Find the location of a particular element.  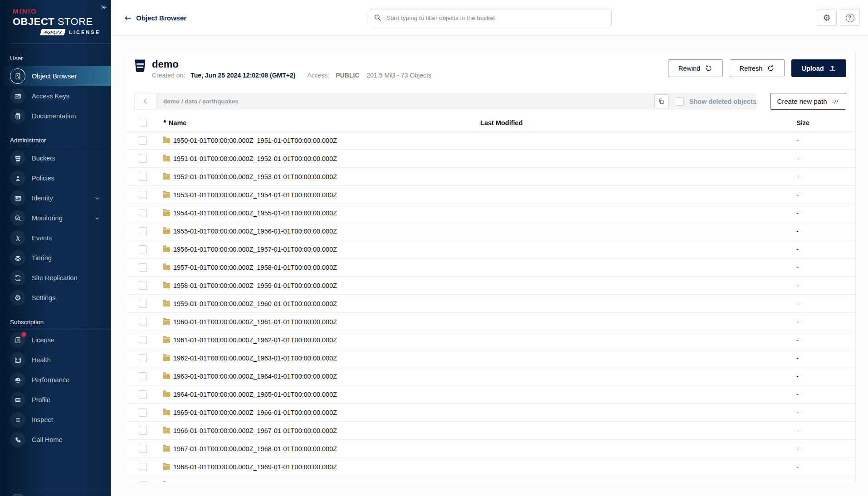

sidebar-item-license: License is located at coordinates (55, 340).